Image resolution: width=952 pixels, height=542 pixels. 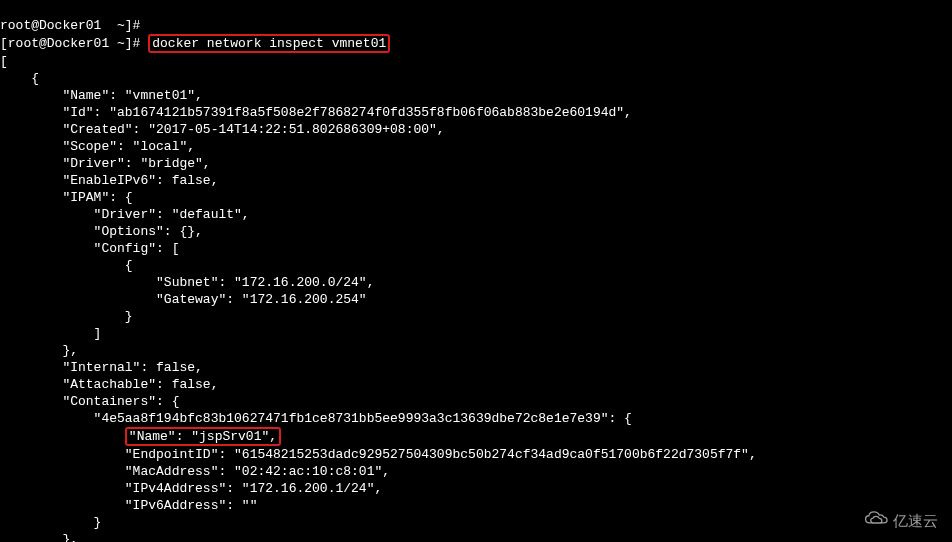 What do you see at coordinates (476, 130) in the screenshot?
I see `json-line: "Created": "2017-05-14T14:22:51.80268630…` at bounding box center [476, 130].